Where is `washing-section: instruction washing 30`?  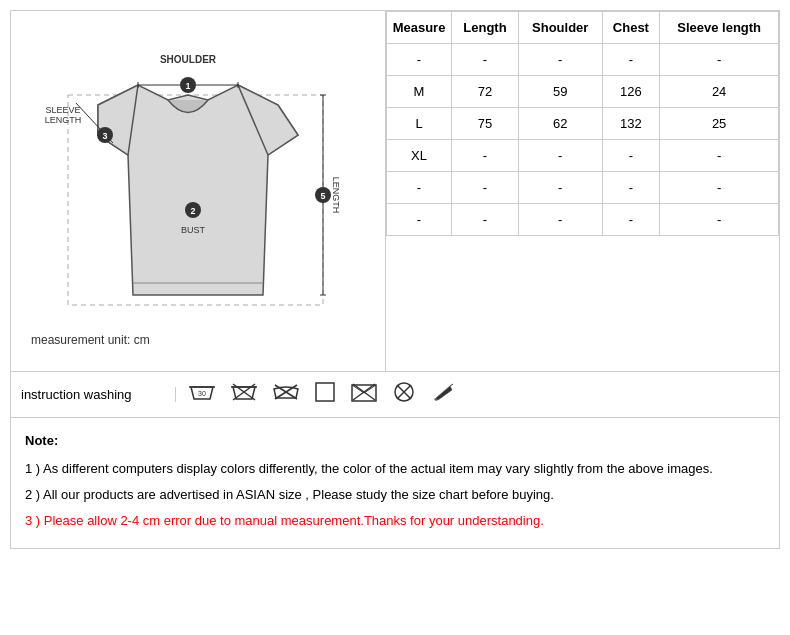 washing-section: instruction washing 30 is located at coordinates (395, 395).